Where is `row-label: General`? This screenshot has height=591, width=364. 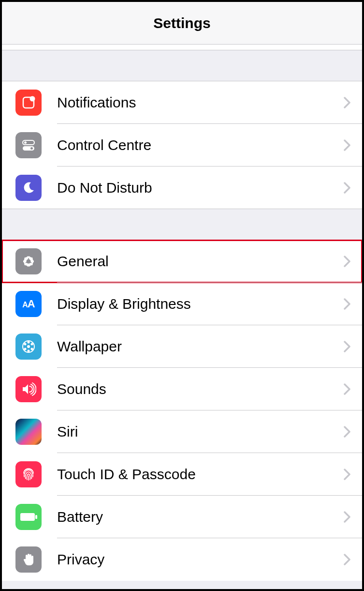 row-label: General is located at coordinates (200, 261).